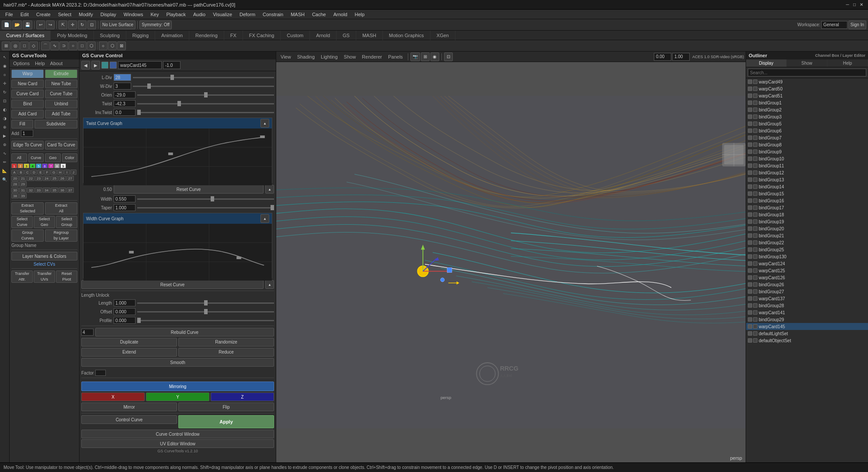  Describe the element at coordinates (9, 14) in the screenshot. I see `menu-file: File` at that location.